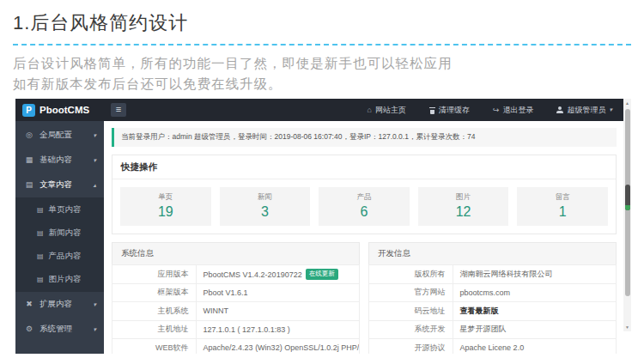  What do you see at coordinates (411, 312) in the screenshot?
I see `row-label: 码云地址` at bounding box center [411, 312].